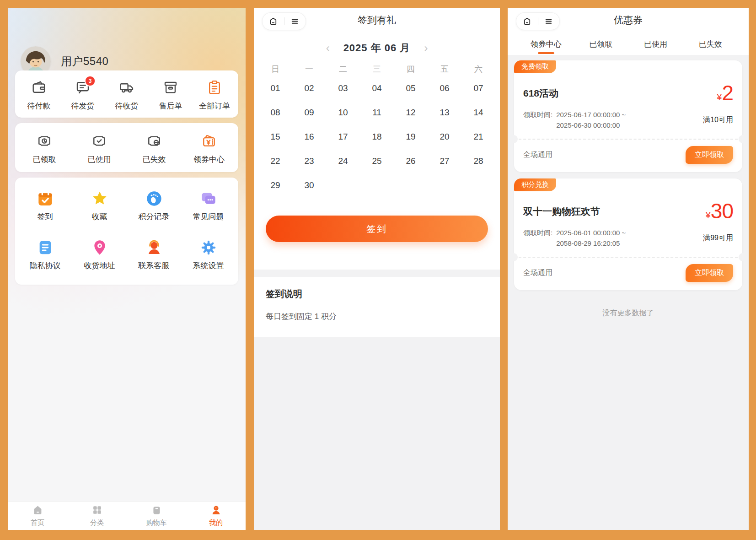 Image resolution: width=756 pixels, height=540 pixels. Describe the element at coordinates (445, 69) in the screenshot. I see `weekday-label: 五` at that location.